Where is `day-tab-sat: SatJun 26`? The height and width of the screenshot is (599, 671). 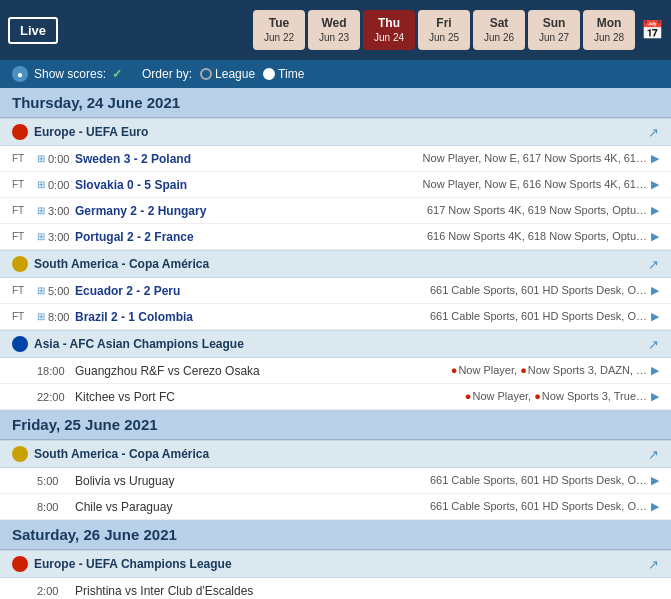
day-tab-sat: SatJun 26 is located at coordinates (499, 30).